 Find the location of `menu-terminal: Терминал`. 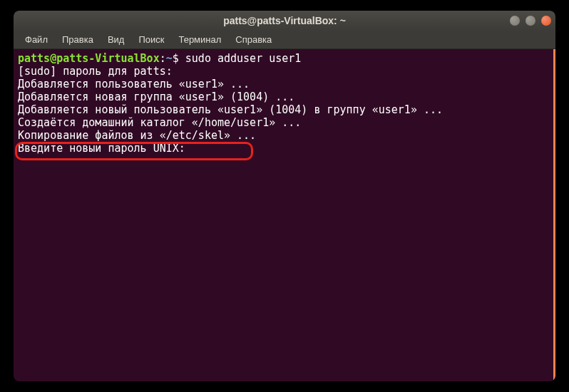

menu-terminal: Терминал is located at coordinates (200, 40).